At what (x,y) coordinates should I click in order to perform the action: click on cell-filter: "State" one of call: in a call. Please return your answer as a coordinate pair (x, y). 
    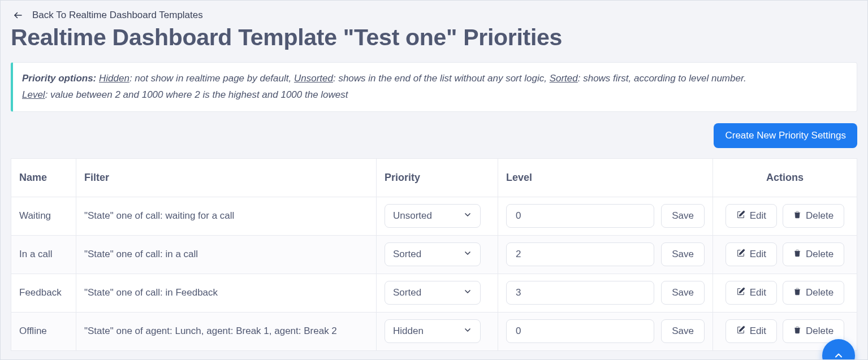
    Looking at the image, I should click on (226, 254).